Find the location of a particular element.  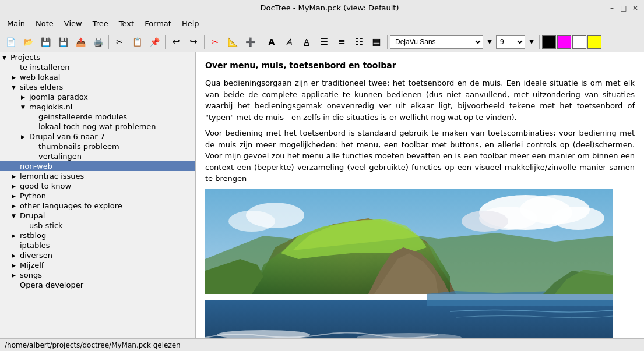

tree-item-19: iptables is located at coordinates (98, 246).